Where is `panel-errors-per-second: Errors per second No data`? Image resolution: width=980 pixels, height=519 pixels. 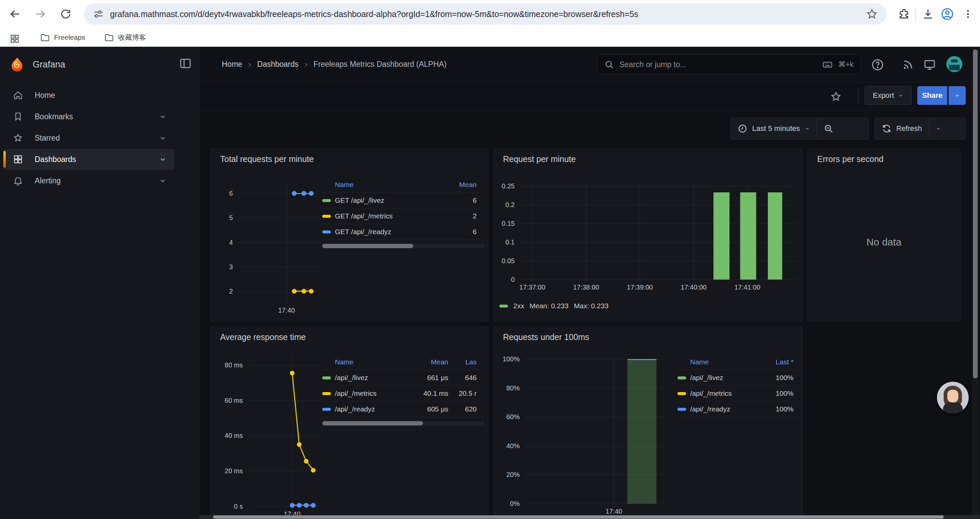
panel-errors-per-second: Errors per second No data is located at coordinates (884, 235).